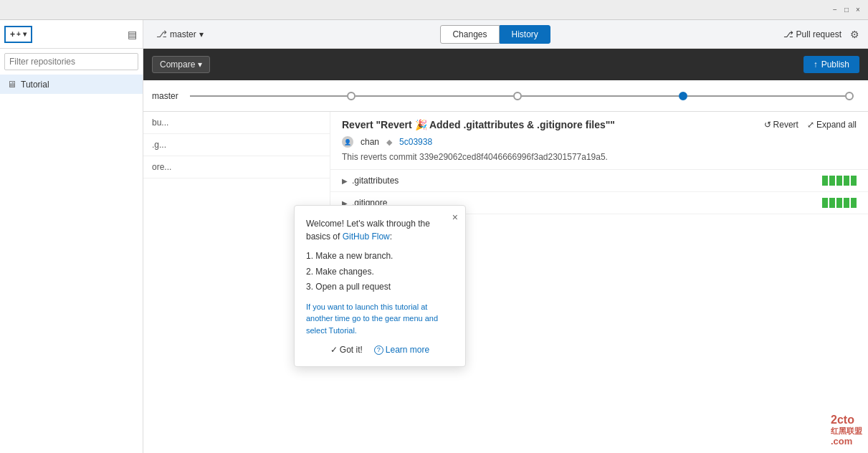 The image size is (868, 453). What do you see at coordinates (334, 350) in the screenshot?
I see `checkmark-icon: ✓` at bounding box center [334, 350].